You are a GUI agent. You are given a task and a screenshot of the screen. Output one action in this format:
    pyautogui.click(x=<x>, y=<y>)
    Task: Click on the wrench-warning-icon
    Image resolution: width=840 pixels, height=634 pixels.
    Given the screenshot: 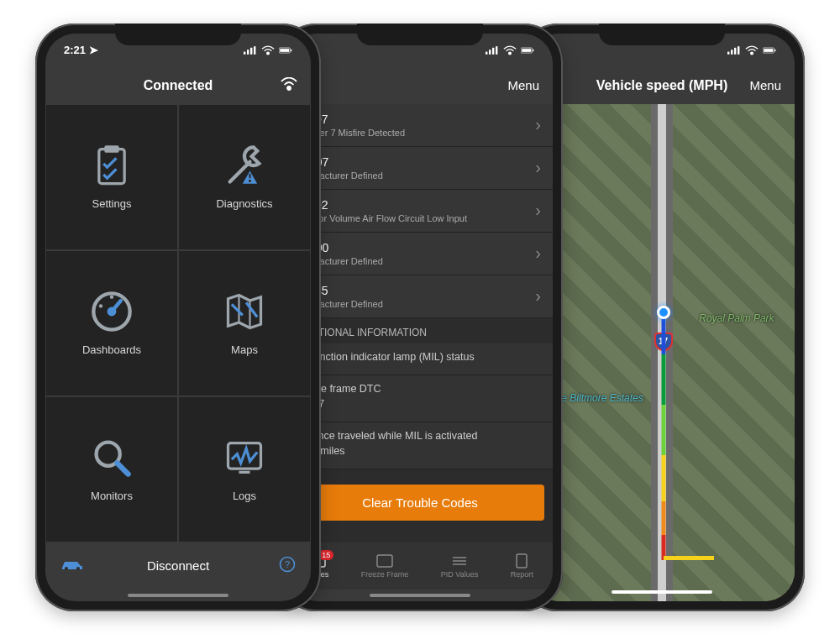 What is the action you would take?
    pyautogui.click(x=244, y=165)
    